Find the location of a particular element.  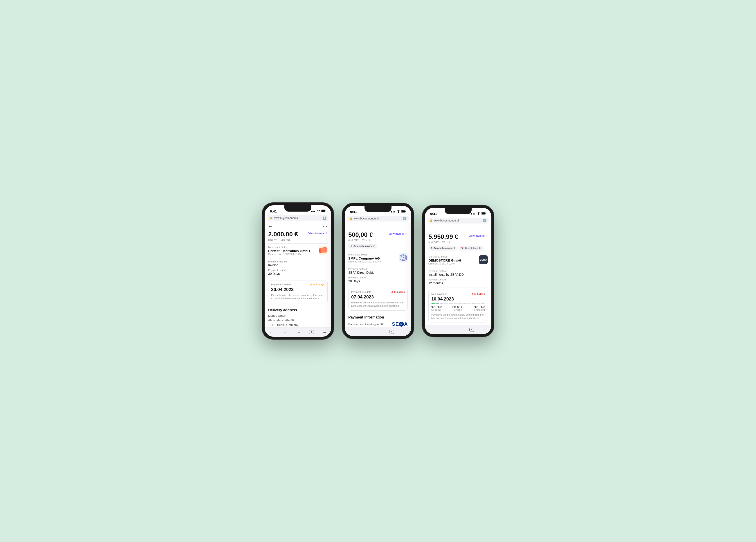

merchant-logo is located at coordinates (323, 250).